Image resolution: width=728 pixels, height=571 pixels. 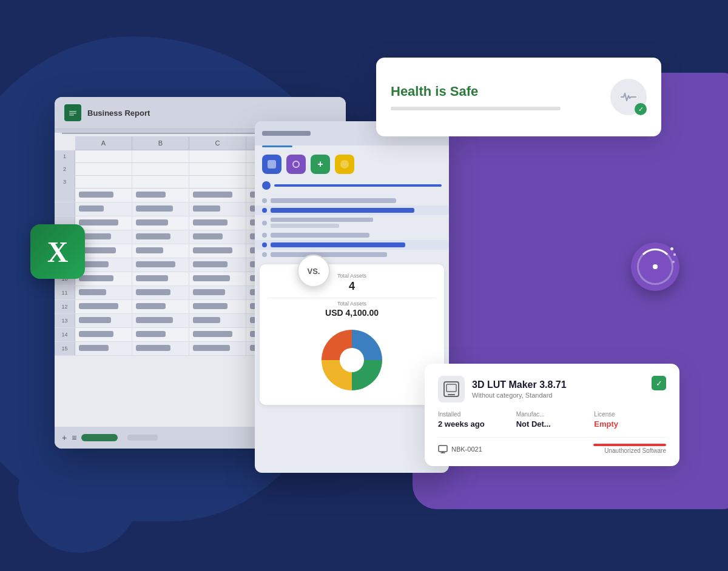 I want to click on dash-btn-green: +, so click(x=320, y=164).